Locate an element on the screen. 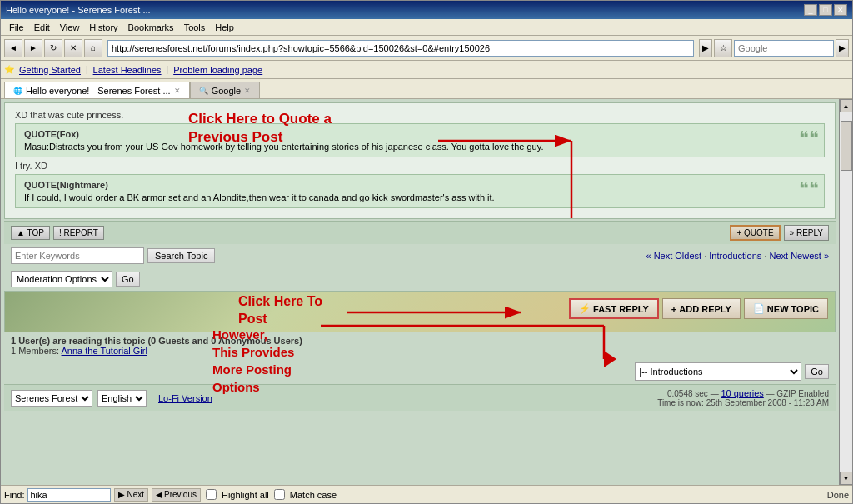 This screenshot has height=504, width=853. quote2-author: QUOTE(Nightmare) is located at coordinates (420, 185).